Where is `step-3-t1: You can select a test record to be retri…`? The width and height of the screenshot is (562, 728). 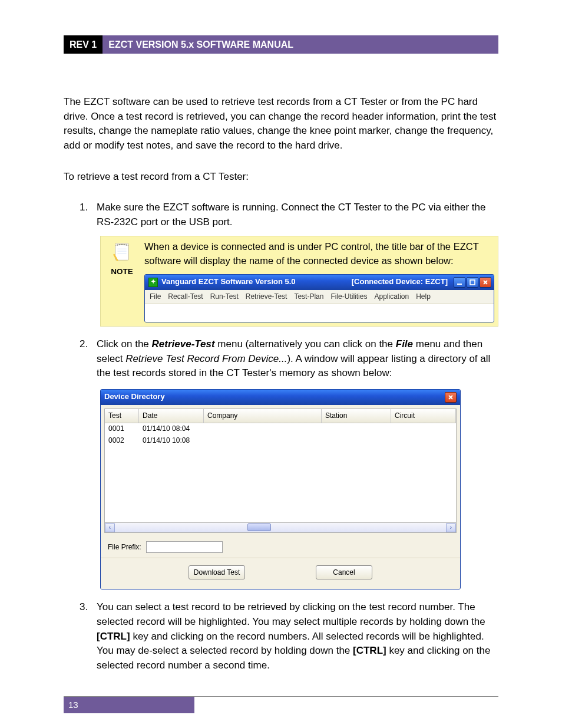 step-3-t1: You can select a test record to be retri… is located at coordinates (291, 614).